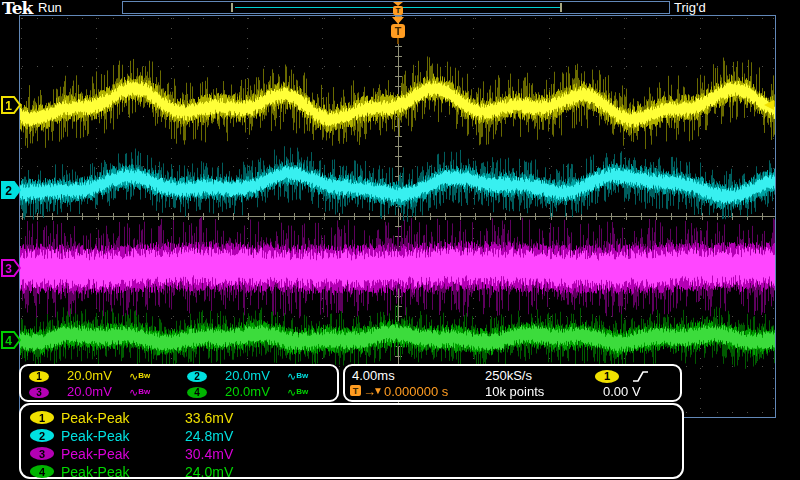  I want to click on rising-edge-icon, so click(640, 376).